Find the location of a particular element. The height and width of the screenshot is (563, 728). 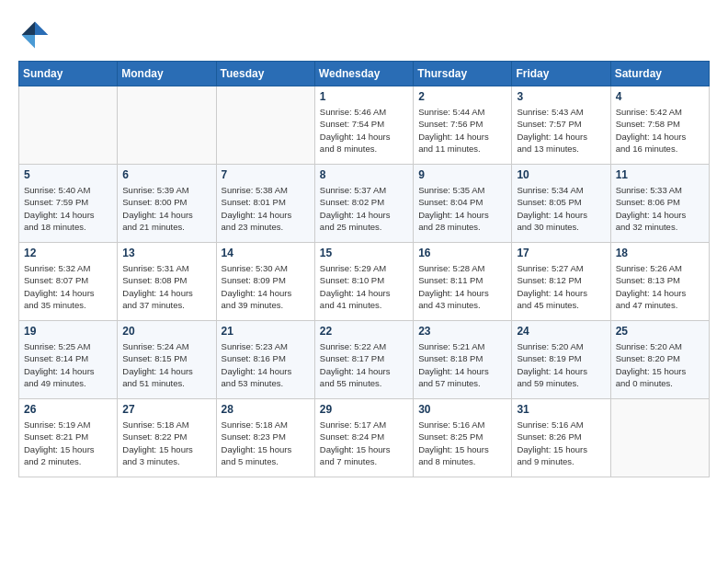

day-info: Sunrise: 5:44 AM Sunset: 7:56 PM Dayligh… is located at coordinates (462, 131).